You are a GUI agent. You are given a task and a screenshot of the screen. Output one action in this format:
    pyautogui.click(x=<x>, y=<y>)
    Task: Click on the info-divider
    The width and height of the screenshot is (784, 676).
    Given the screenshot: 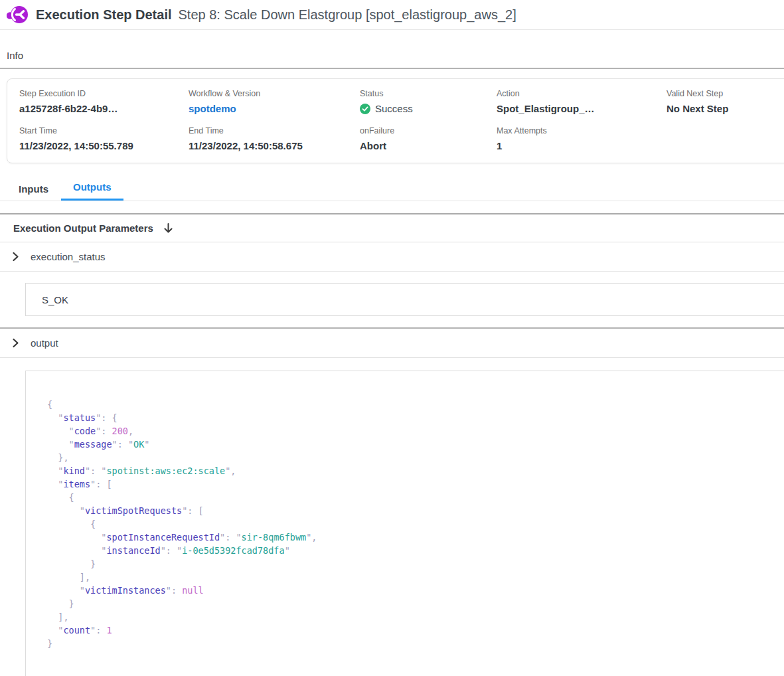 What is the action you would take?
    pyautogui.click(x=392, y=68)
    